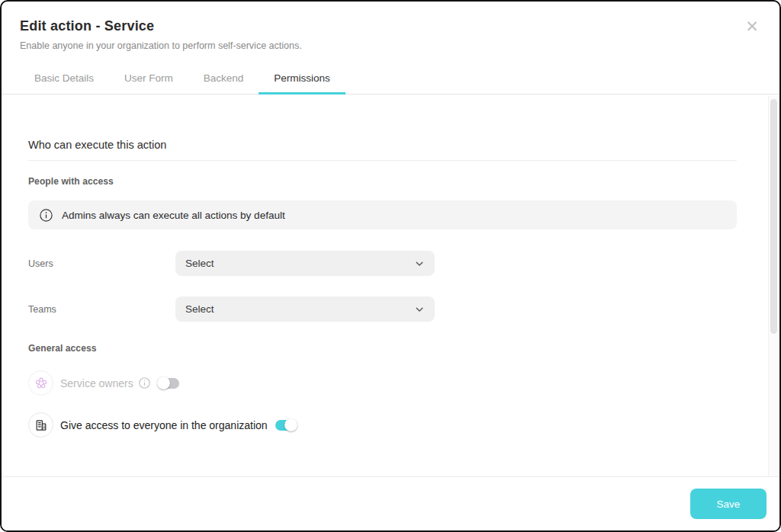 The height and width of the screenshot is (532, 781). What do you see at coordinates (390, 26) in the screenshot?
I see `modal-header: Edit action - Service Enable anyone in y…` at bounding box center [390, 26].